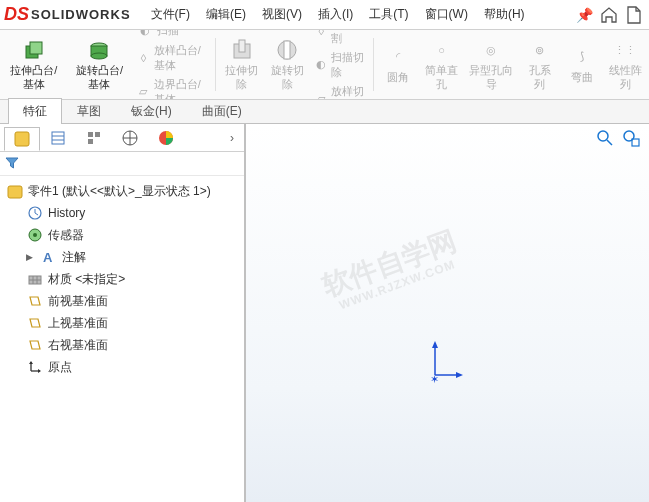 The width and height of the screenshot is (649, 502). What do you see at coordinates (442, 64) in the screenshot?
I see `chamfer-button: ○简单直孔` at bounding box center [442, 64].